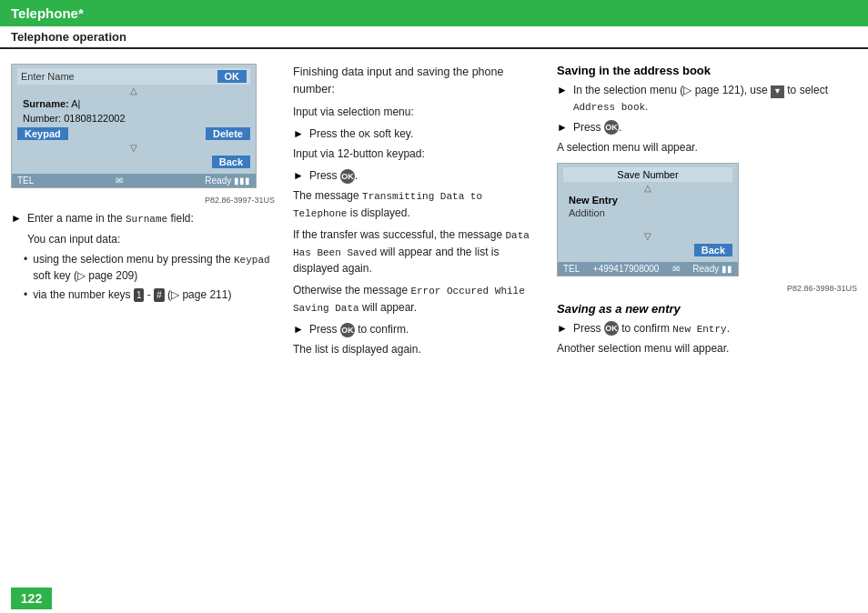 The height and width of the screenshot is (613, 868). I want to click on arrow-symbol-1: ►, so click(16, 218).